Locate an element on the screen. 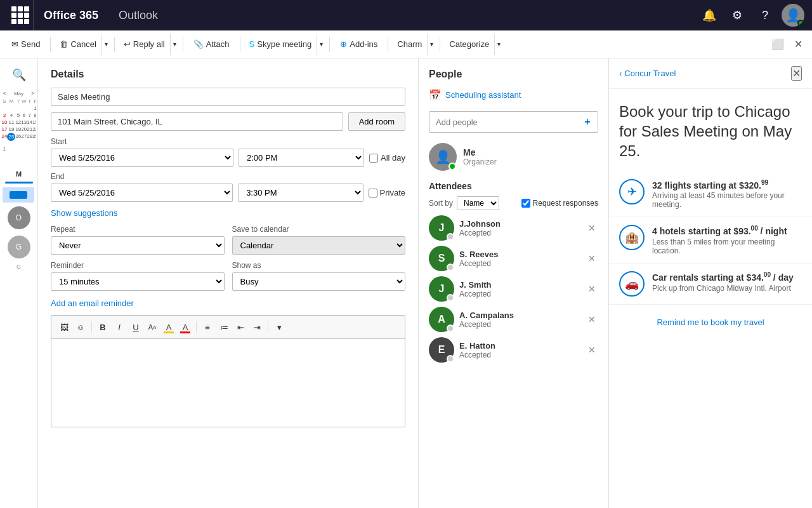  brand-name: Office 365 is located at coordinates (71, 15).